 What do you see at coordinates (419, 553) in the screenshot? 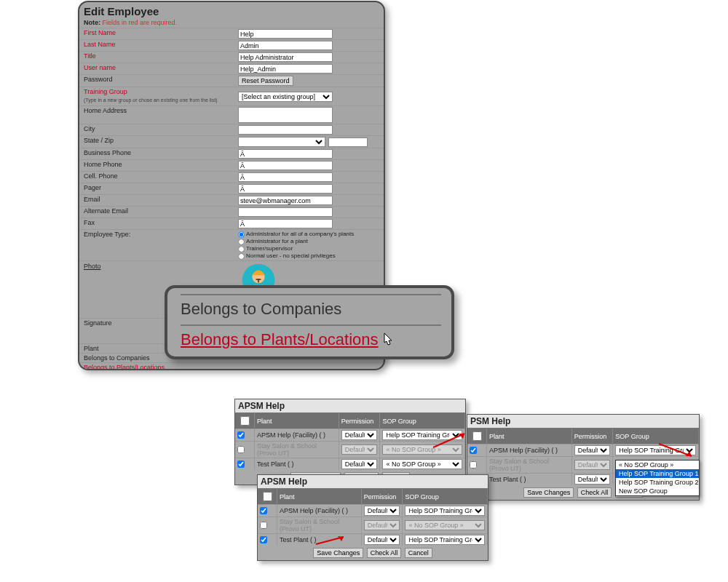
I see `apsm3-cancel-button: Cancel` at bounding box center [419, 553].